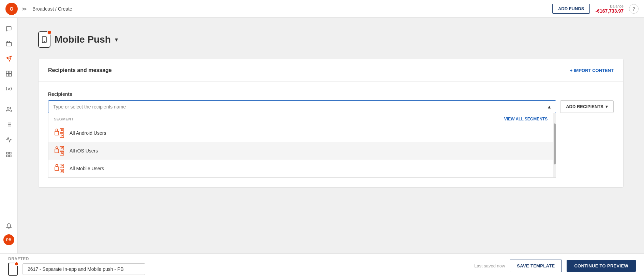 This screenshot has height=278, width=644. What do you see at coordinates (555, 266) in the screenshot?
I see `bottom-bar-right: Last saved now SAVE TEMPLATE CONTINUE TO…` at bounding box center [555, 266].